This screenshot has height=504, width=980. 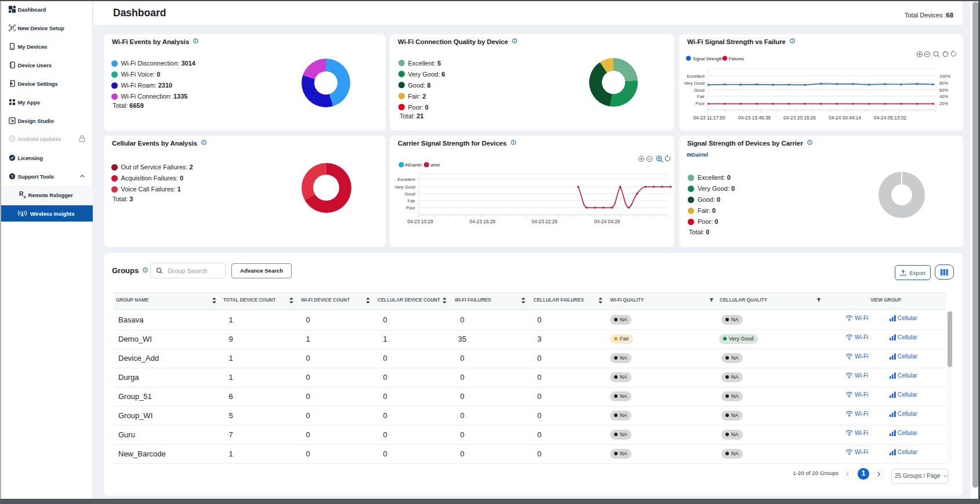 What do you see at coordinates (707, 59) in the screenshot?
I see `svg-text: Signal Strength` at bounding box center [707, 59].